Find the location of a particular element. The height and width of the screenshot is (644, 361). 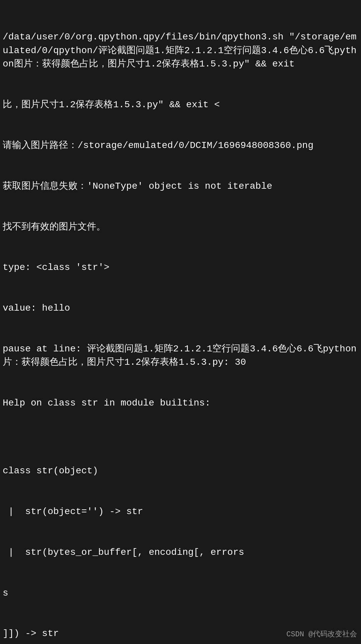

terminal-line-12: | str(object='') -> str is located at coordinates (180, 512).